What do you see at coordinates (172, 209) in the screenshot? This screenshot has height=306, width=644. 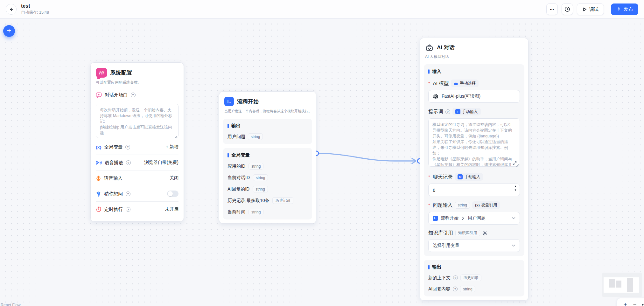 I see `schedule-value: 未开启` at bounding box center [172, 209].